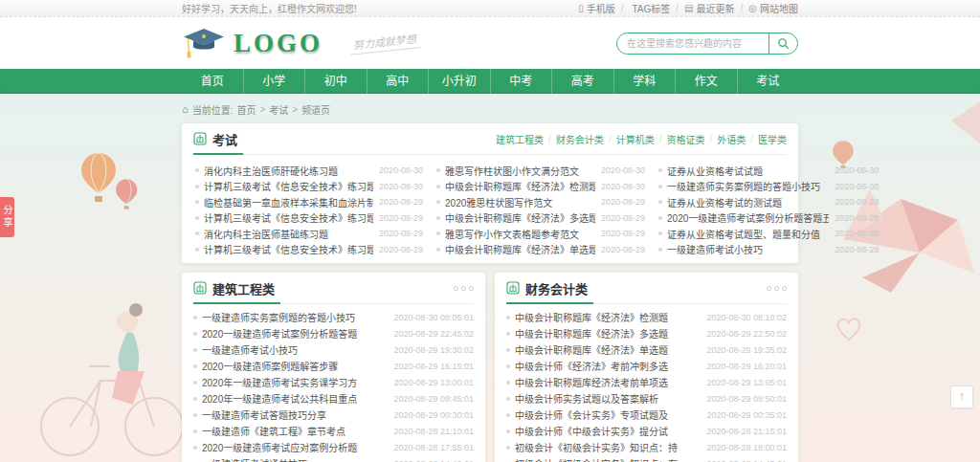 The height and width of the screenshot is (462, 980). What do you see at coordinates (295, 415) in the screenshot?
I see `article-title: 一级建造师考试答题技巧分享` at bounding box center [295, 415].